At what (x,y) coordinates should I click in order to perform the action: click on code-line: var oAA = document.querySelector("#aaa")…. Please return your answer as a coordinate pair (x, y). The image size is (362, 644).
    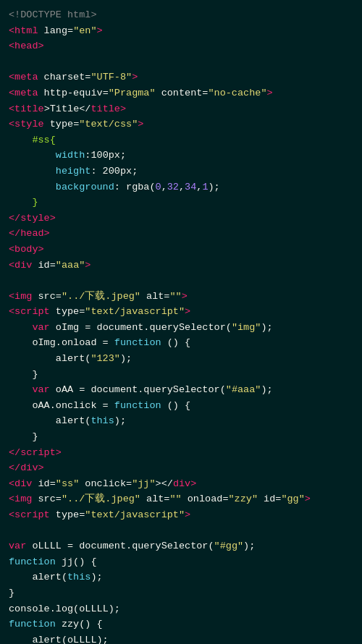
    Looking at the image, I should click on (181, 390).